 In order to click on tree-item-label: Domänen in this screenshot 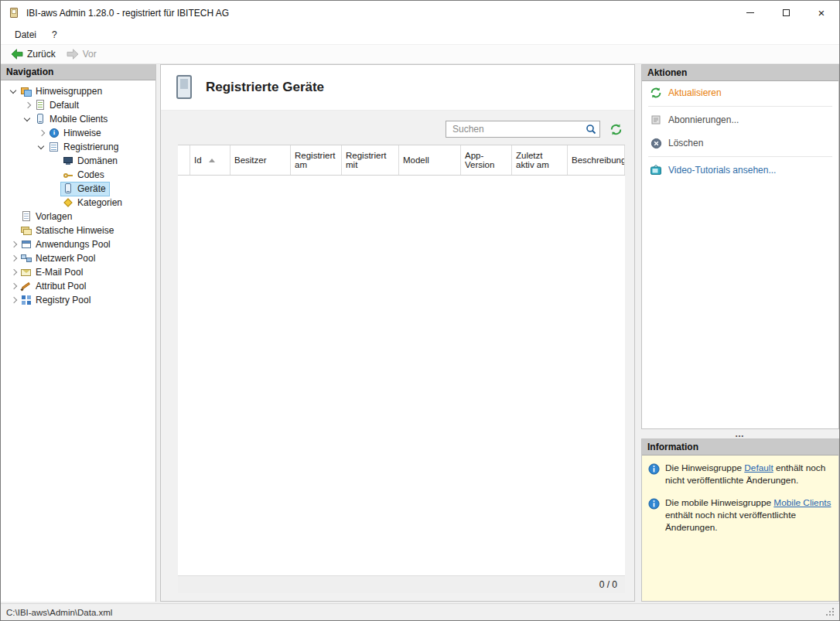, I will do `click(97, 161)`.